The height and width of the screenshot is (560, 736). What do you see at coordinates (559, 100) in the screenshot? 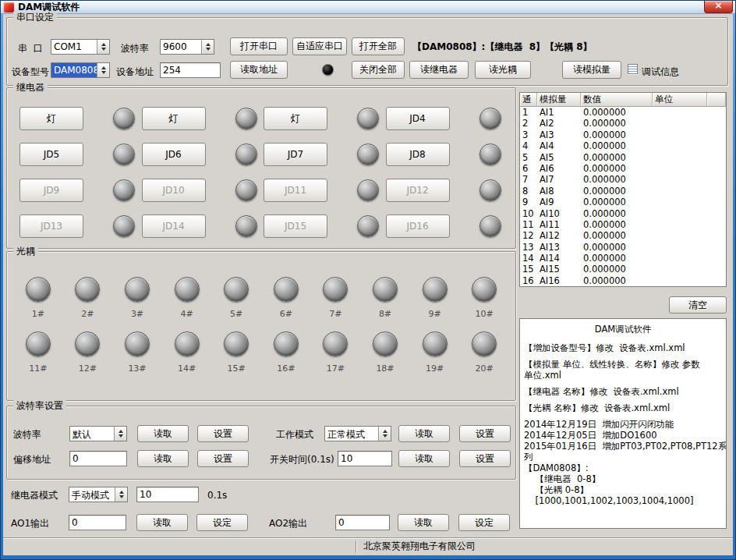
I see `header-analog: 模拟量` at bounding box center [559, 100].